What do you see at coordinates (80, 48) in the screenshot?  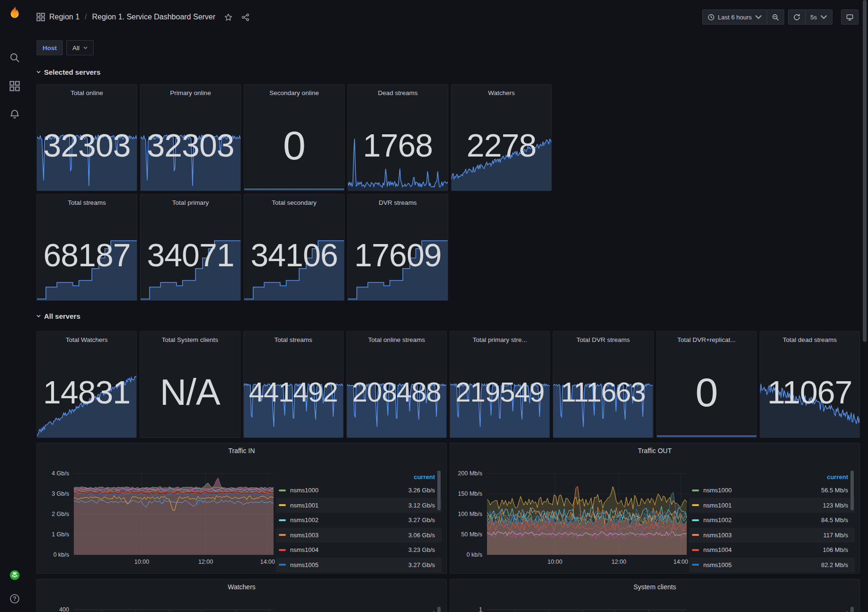 I see `variable-host-value: All` at bounding box center [80, 48].